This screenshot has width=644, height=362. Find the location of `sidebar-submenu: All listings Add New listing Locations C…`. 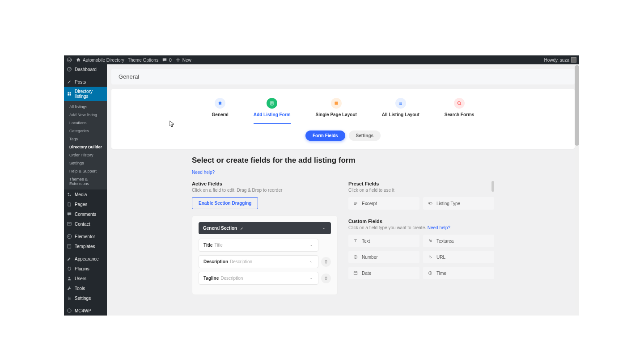

sidebar-submenu: All listings Add New listing Locations C… is located at coordinates (85, 145).